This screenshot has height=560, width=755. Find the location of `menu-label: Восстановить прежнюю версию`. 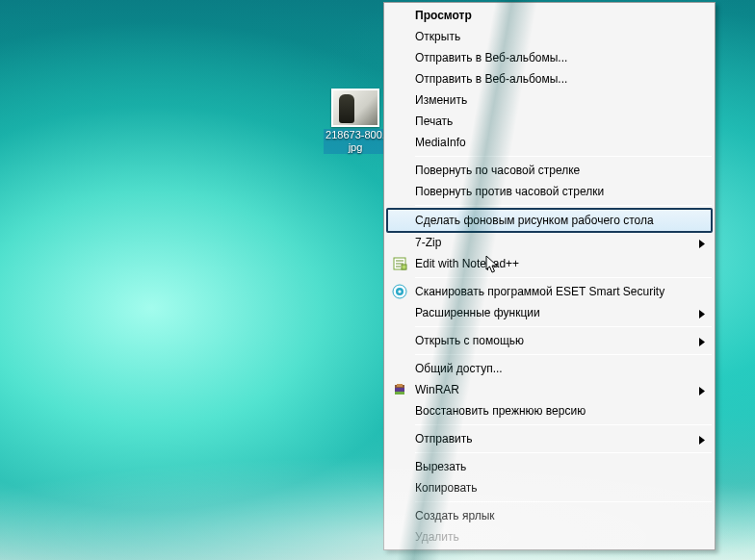

menu-label: Восстановить прежнюю версию is located at coordinates (501, 411).